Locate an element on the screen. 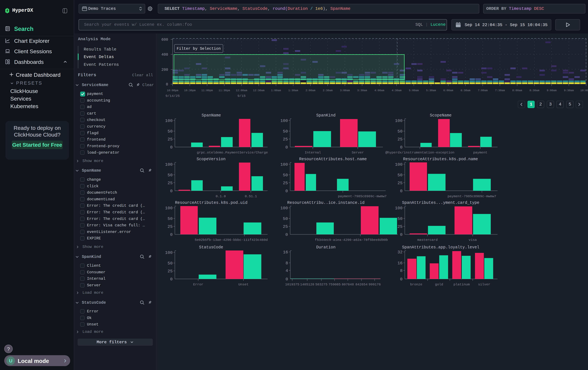  svg-text: 1:00am is located at coordinates (276, 90).